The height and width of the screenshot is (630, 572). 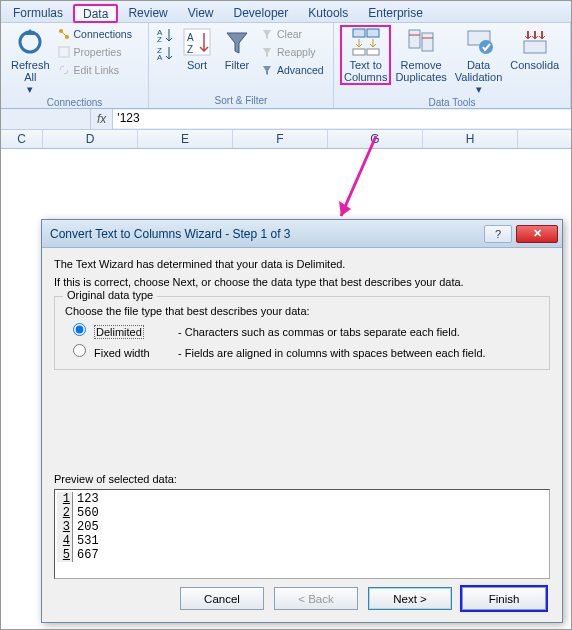 I want to click on group-label-connections: Connections, so click(x=74, y=103).